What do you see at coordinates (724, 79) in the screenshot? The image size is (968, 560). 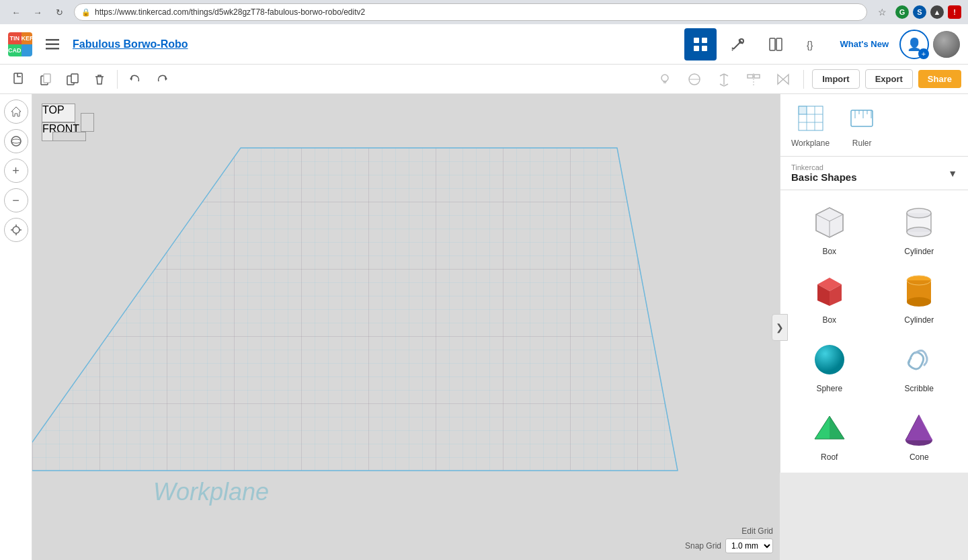 I see `mirror-button` at bounding box center [724, 79].